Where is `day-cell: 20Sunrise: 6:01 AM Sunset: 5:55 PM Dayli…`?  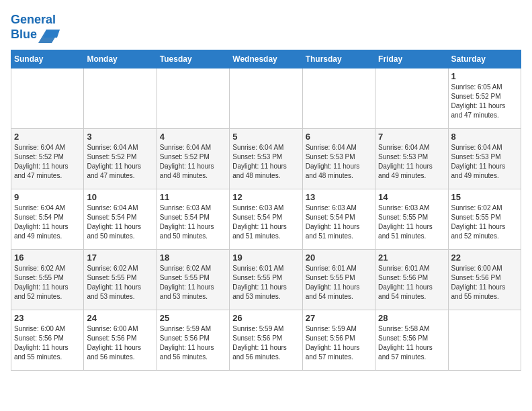
day-cell: 20Sunrise: 6:01 AM Sunset: 5:55 PM Dayli… is located at coordinates (339, 279).